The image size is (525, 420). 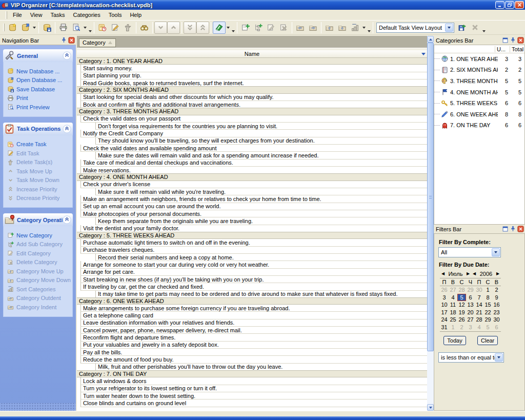 What do you see at coordinates (479, 126) in the screenshot?
I see `category-tree-item: 7. ON THE DAY66` at bounding box center [479, 126].